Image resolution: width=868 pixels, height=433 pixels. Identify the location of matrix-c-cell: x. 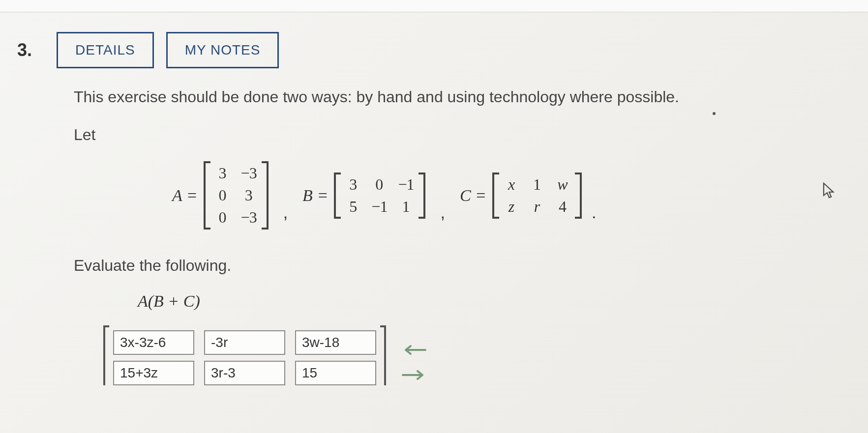
(511, 185).